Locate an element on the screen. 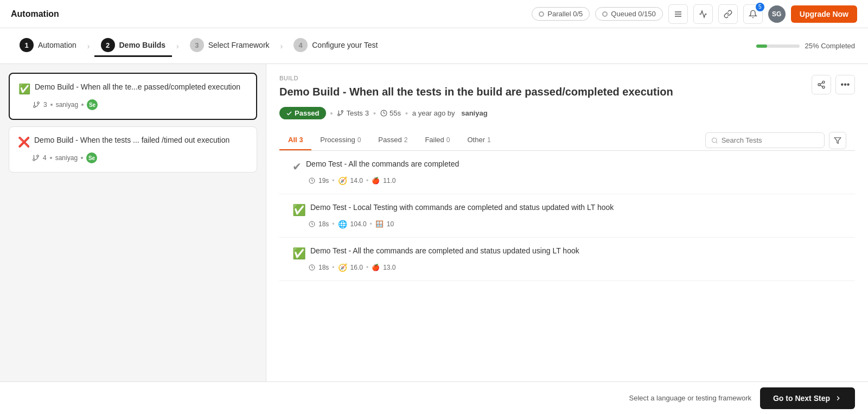 The image size is (868, 414). step-label-1: Automation is located at coordinates (58, 45).